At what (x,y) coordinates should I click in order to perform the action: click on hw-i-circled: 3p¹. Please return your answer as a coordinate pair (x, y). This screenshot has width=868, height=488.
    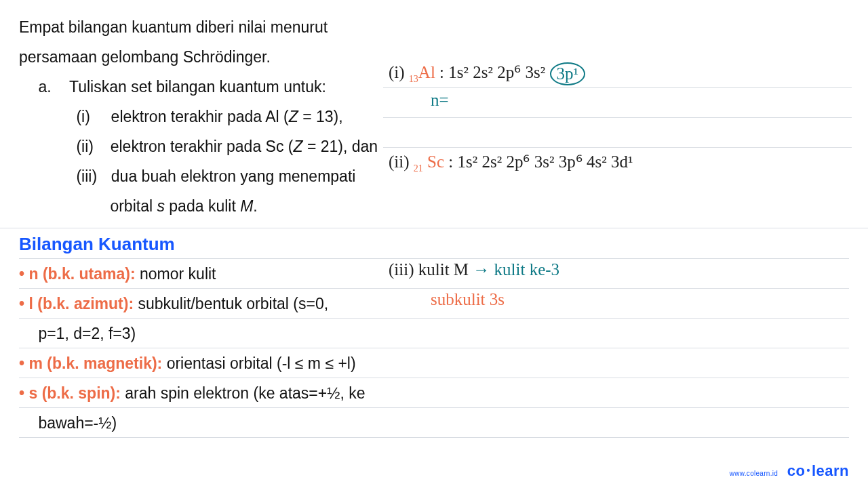
    Looking at the image, I should click on (568, 74).